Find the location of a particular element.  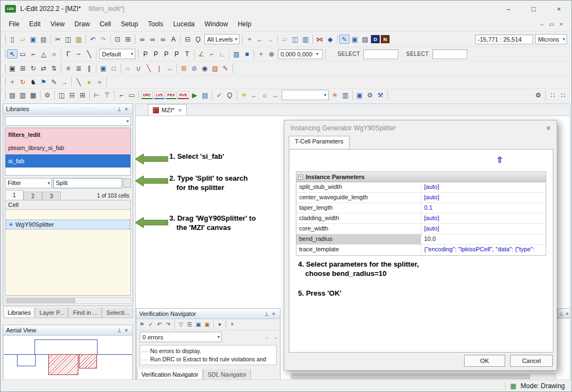

clear-icon: × is located at coordinates (232, 324).